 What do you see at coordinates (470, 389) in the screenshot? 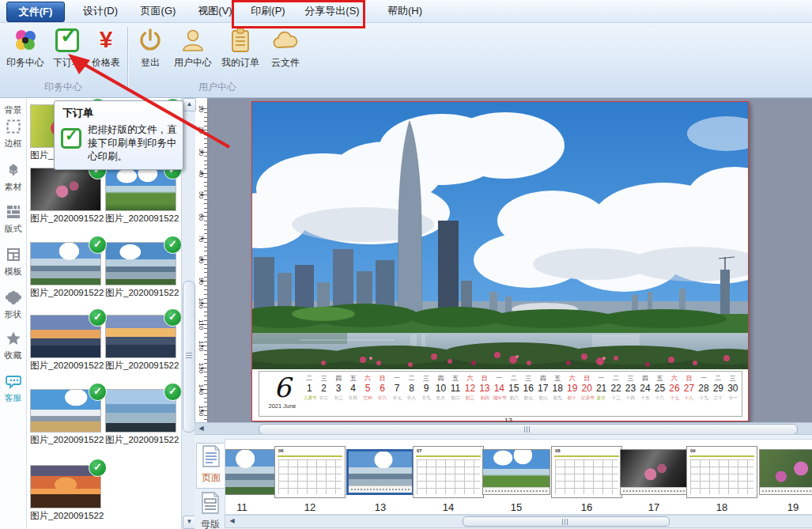
I see `day-number: 12` at bounding box center [470, 389].